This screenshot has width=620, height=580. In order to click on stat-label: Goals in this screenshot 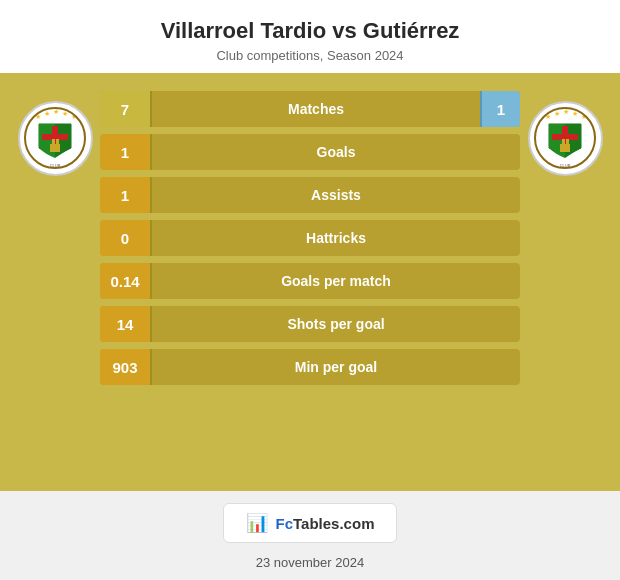, I will do `click(336, 152)`.